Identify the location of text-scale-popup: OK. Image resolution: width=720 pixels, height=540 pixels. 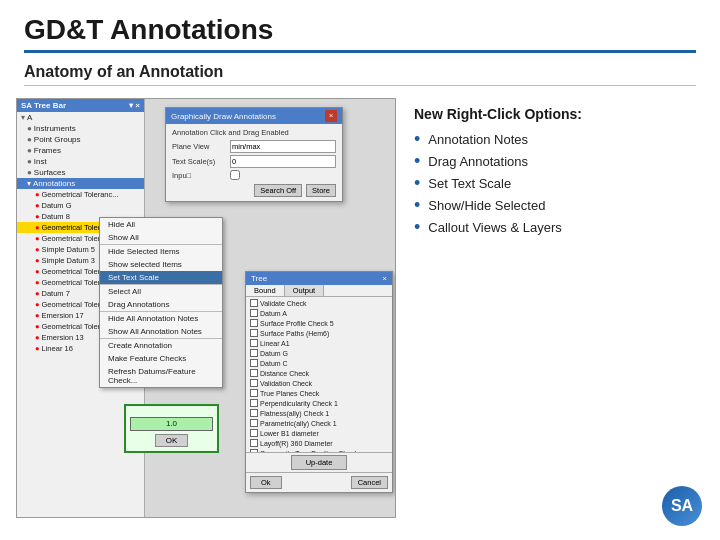
(172, 428).